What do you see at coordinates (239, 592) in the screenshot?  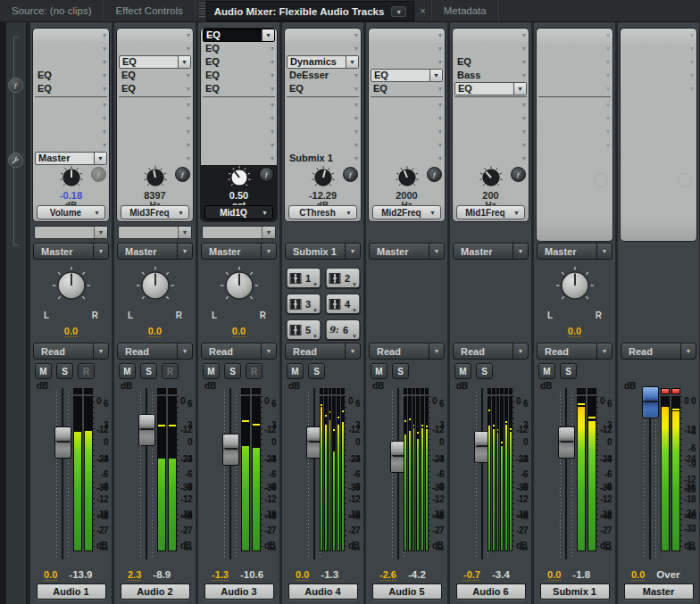 I see `track-name-button: Audio 3` at bounding box center [239, 592].